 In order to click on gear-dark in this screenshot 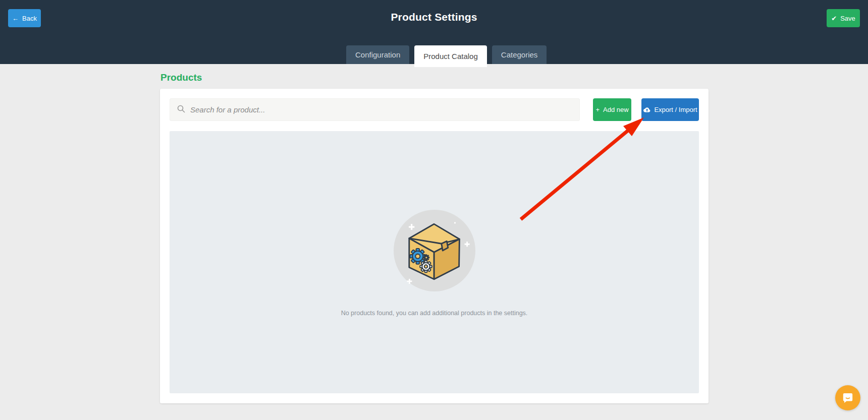, I will do `click(426, 257)`.